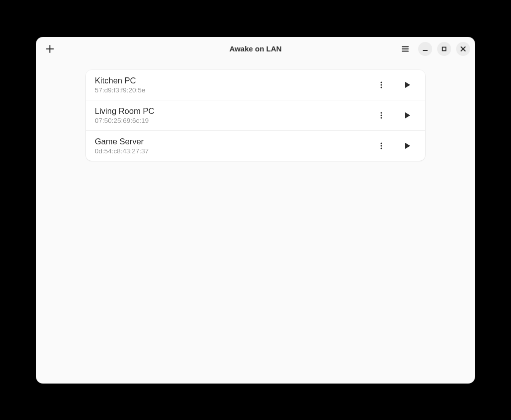 This screenshot has height=420, width=511. What do you see at coordinates (463, 49) in the screenshot?
I see `close-icon` at bounding box center [463, 49].